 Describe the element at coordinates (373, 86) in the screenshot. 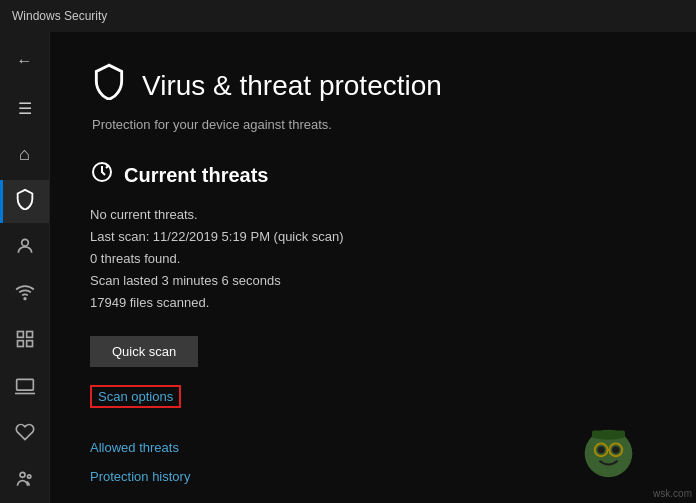

I see `page-header: Virus & threat protection` at that location.